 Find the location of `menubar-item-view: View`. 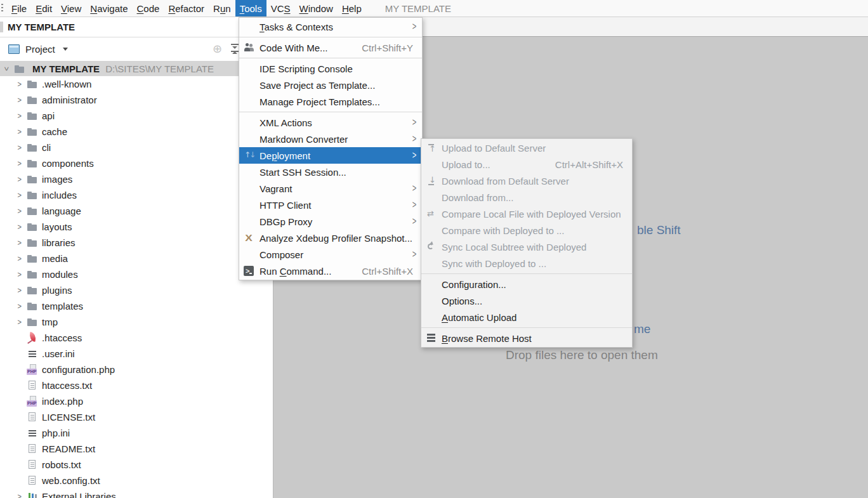

menubar-item-view: View is located at coordinates (71, 8).